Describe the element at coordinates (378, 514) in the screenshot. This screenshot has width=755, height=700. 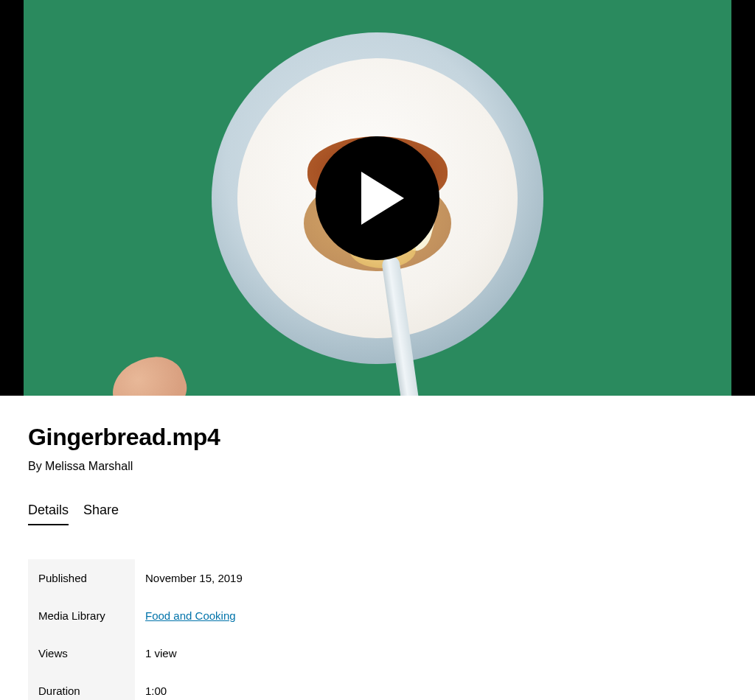
I see `tabs: Details Share` at that location.